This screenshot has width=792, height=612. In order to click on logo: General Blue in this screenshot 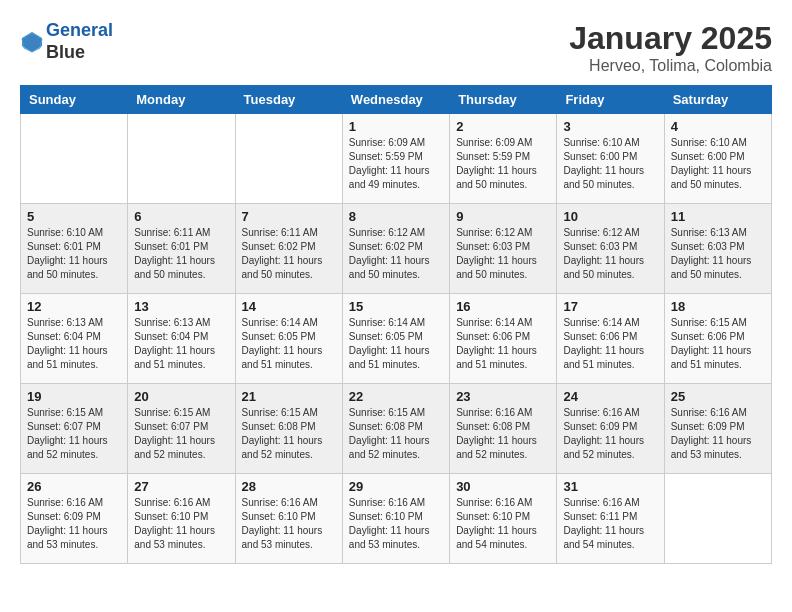, I will do `click(66, 42)`.